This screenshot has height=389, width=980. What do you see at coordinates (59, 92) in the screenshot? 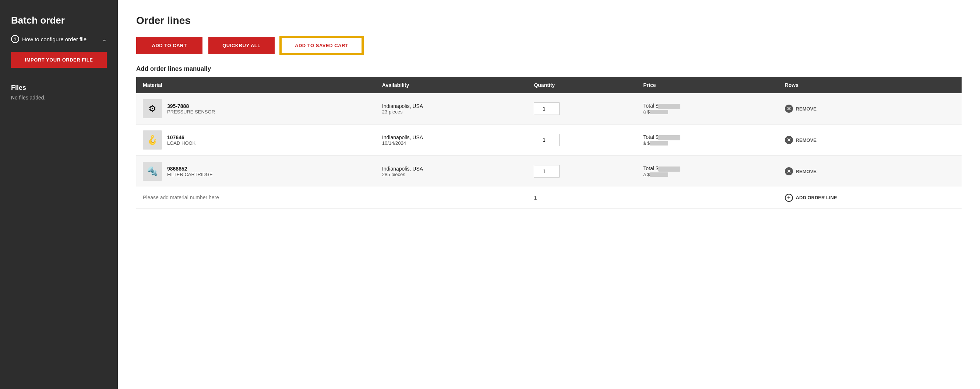
I see `files-section: Files No files added.` at bounding box center [59, 92].